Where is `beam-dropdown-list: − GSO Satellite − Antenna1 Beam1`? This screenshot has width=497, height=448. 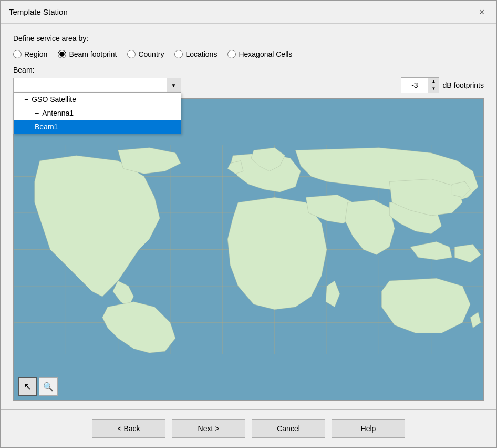 beam-dropdown-list: − GSO Satellite − Antenna1 Beam1 is located at coordinates (97, 114).